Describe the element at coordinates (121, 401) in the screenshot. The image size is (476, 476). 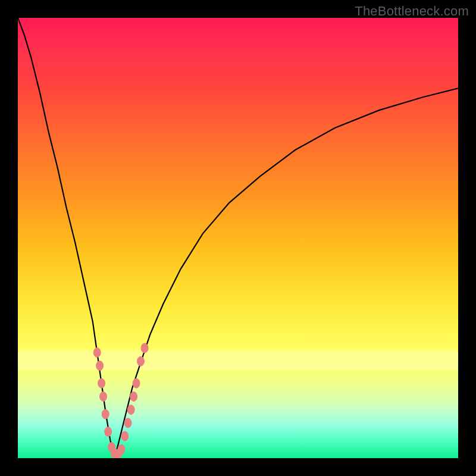
I see `marker-beads-group` at that location.